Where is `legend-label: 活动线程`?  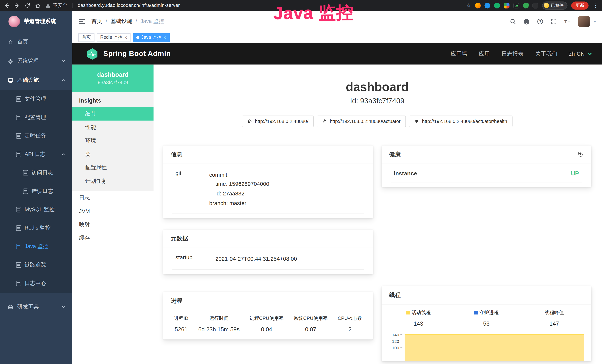 legend-label: 活动线程 is located at coordinates (421, 313).